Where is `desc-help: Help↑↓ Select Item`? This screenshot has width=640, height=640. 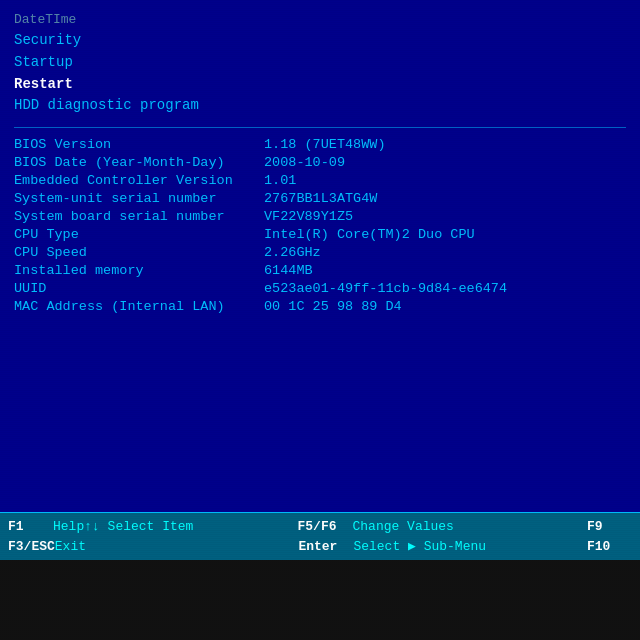 desc-help: Help↑↓ Select Item is located at coordinates (170, 526).